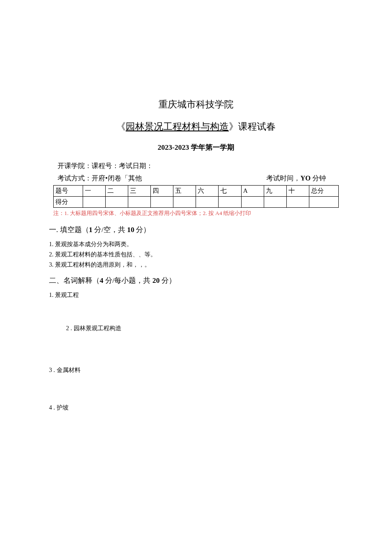  I want to click on s1-mid: 分/空，共, so click(110, 230).